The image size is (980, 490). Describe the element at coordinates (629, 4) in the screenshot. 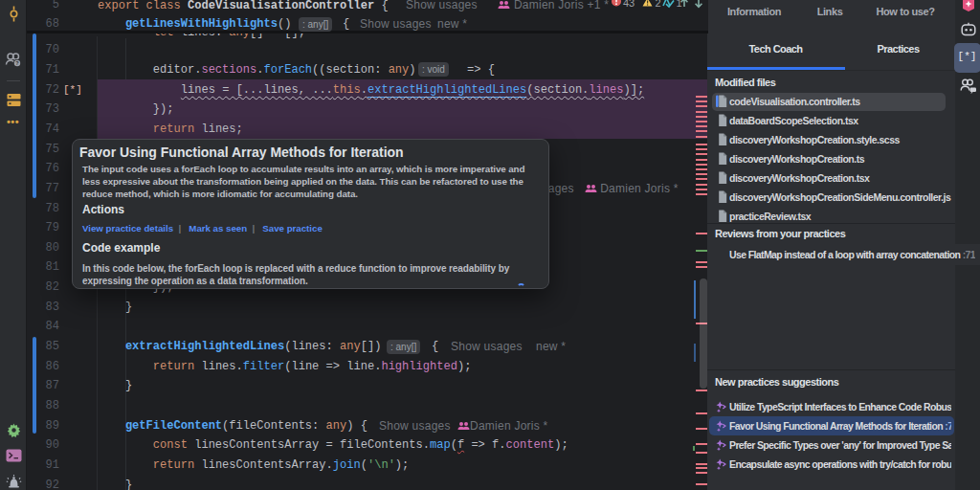

I see `svg-text: 43` at that location.